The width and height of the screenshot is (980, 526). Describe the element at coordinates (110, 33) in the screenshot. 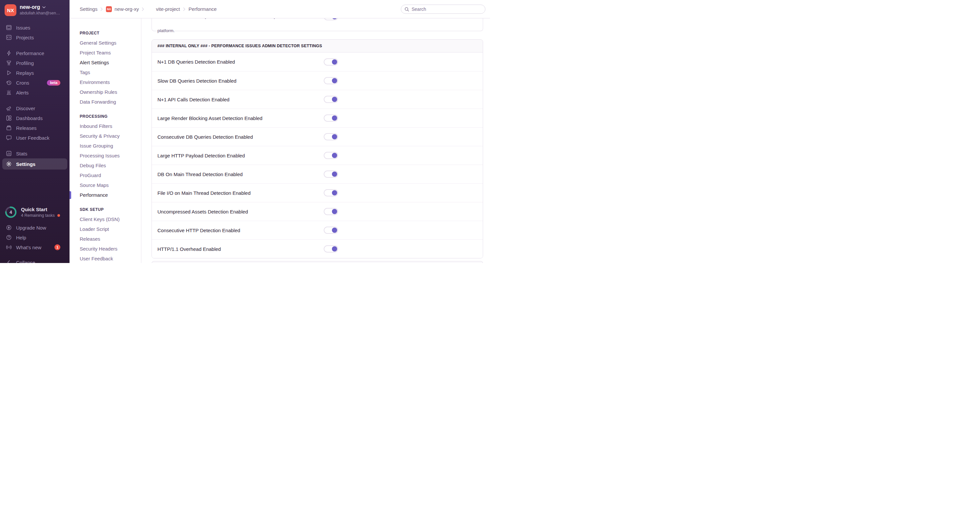

I see `subnav-section-title: PROJECT` at that location.